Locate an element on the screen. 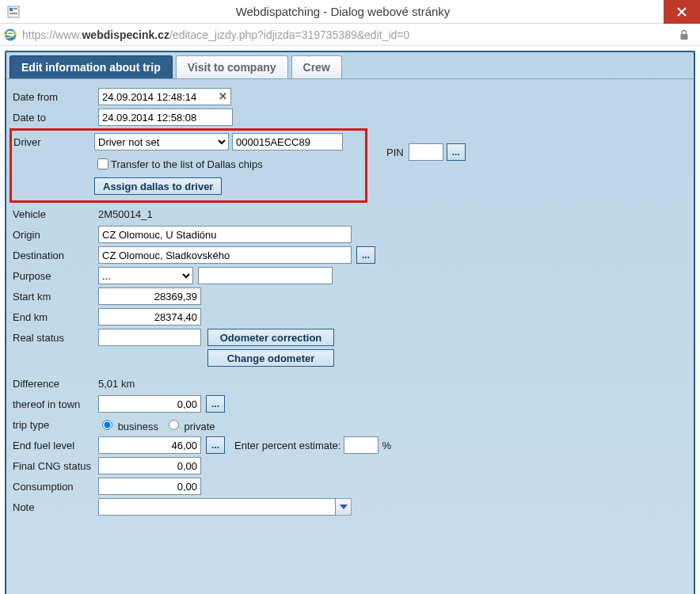 The height and width of the screenshot is (594, 700). close-icon is located at coordinates (682, 12).